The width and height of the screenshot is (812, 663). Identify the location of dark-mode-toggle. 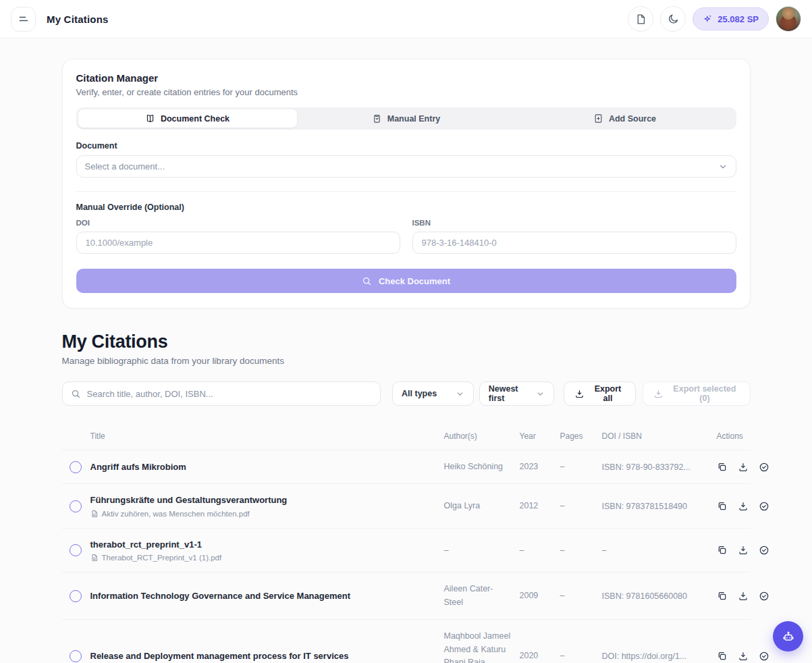
(673, 19).